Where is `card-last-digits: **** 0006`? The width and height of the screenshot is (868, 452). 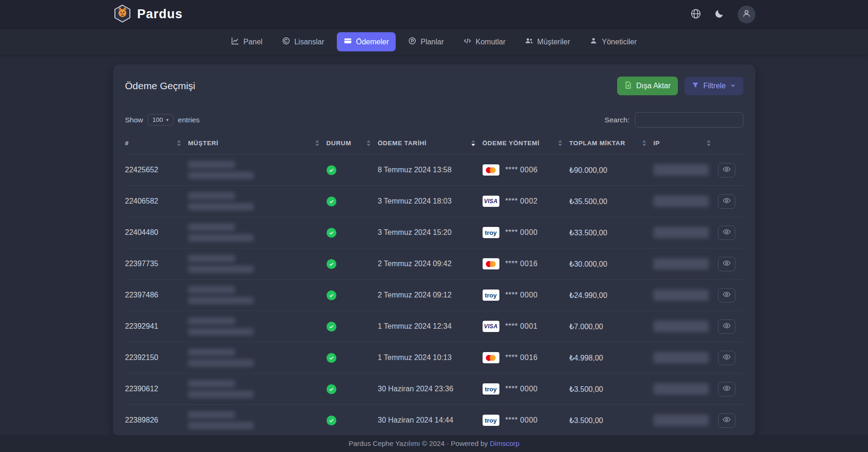 card-last-digits: **** 0006 is located at coordinates (521, 170).